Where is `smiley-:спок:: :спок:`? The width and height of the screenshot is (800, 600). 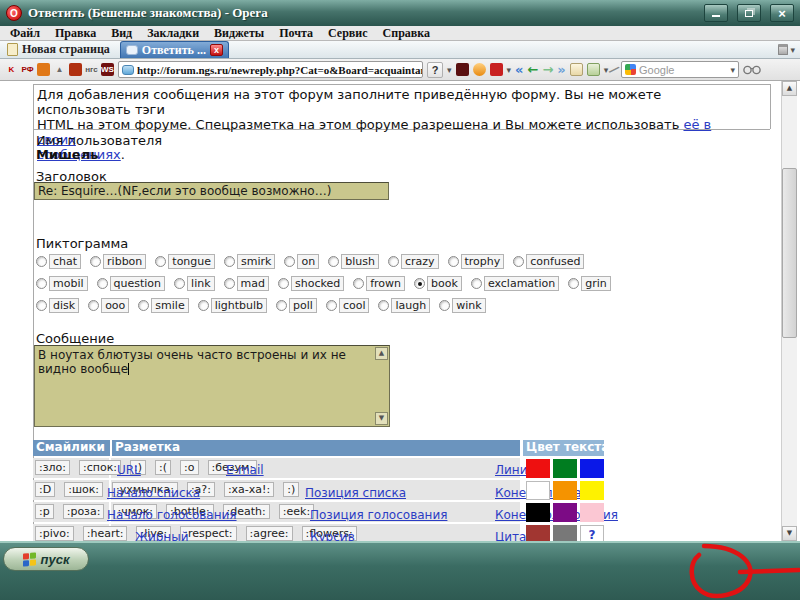
smiley-:спок:: :спок: is located at coordinates (100, 468).